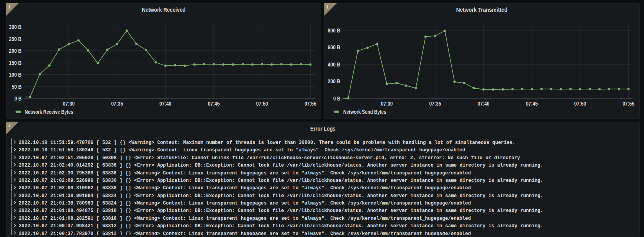 The image size is (644, 237). Describe the element at coordinates (281, 211) in the screenshot. I see `svg-text:2022.10.07 21:01:08.494875 [ 6: 2022.10.07 21:01:08.494875 [ 63818 ] {} …` at that location.